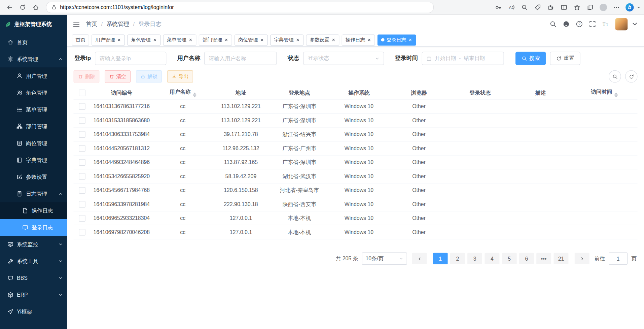 The image size is (644, 329). I want to click on extensions-icon, so click(551, 7).